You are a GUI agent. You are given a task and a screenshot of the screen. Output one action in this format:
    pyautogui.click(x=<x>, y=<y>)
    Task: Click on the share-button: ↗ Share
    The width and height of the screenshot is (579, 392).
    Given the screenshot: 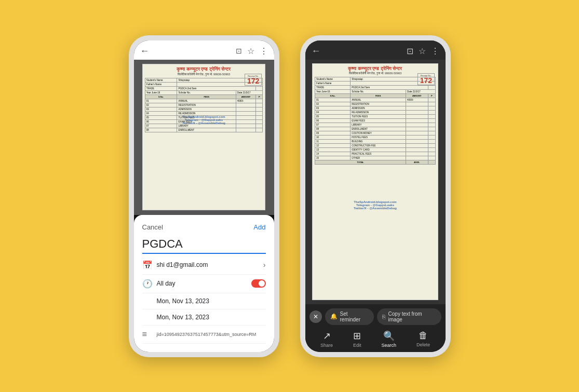 What is the action you would take?
    pyautogui.click(x=327, y=339)
    